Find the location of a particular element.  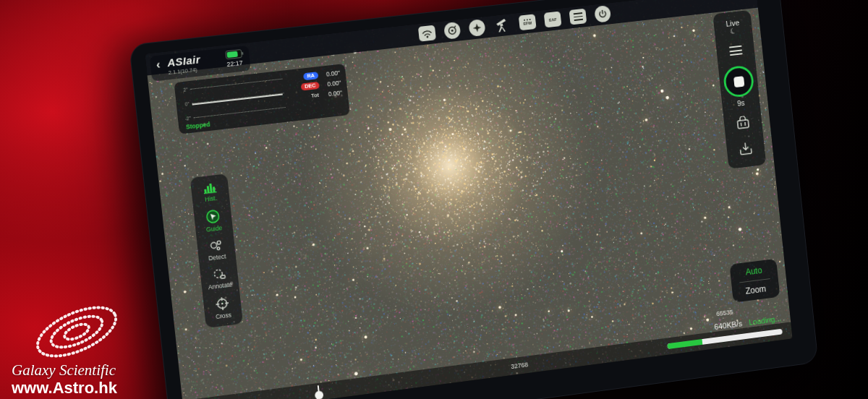

guide-scale-minus2: -2" is located at coordinates (188, 119).